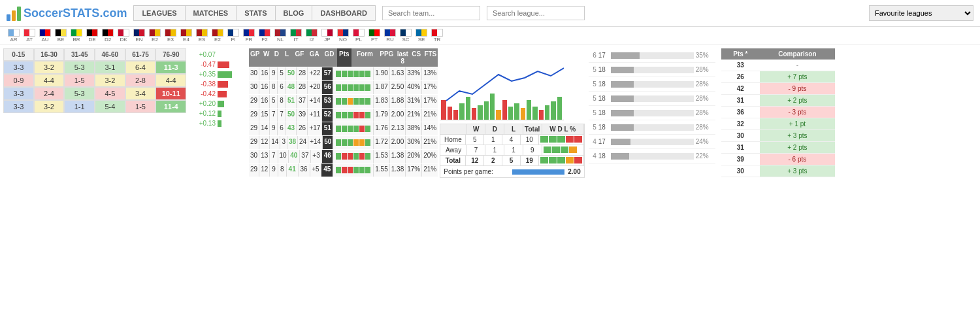  What do you see at coordinates (50, 55) in the screenshot?
I see `score-header-16-30: 16-30` at bounding box center [50, 55].